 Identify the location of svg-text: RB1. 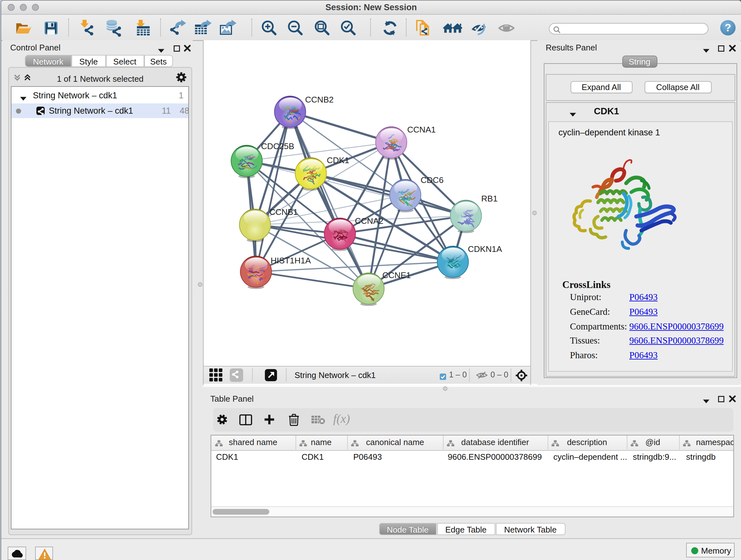
(489, 198).